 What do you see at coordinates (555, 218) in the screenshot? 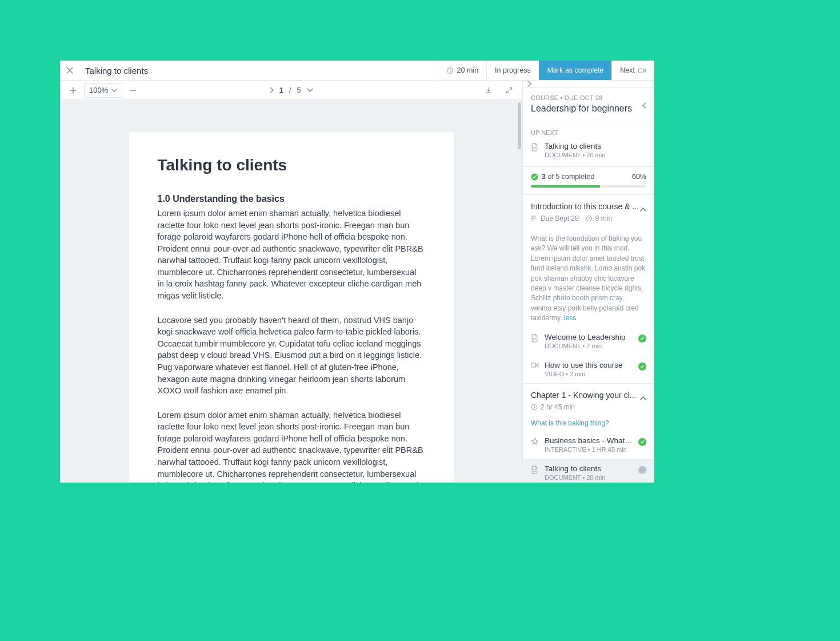
I see `section-due: Due Sept 28` at bounding box center [555, 218].